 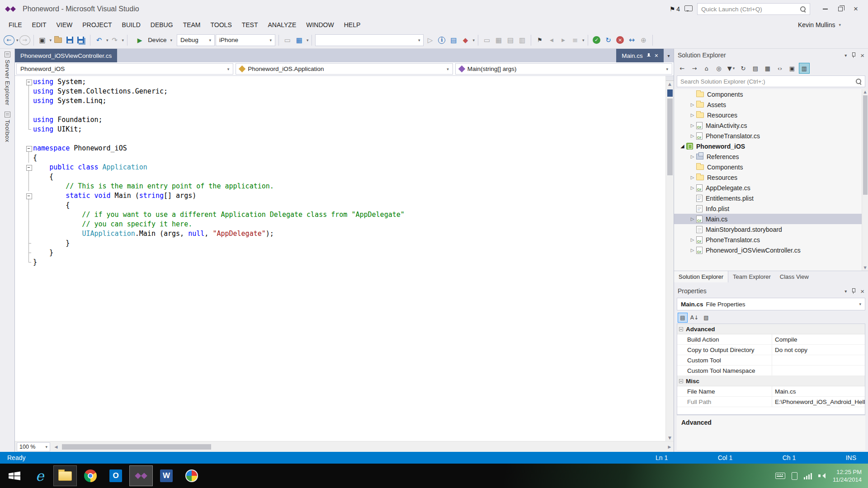 What do you see at coordinates (771, 250) in the screenshot?
I see `tree-item-phoneword-iosviewcontroller-cs: ▷Phoneword_iOSViewController.cs` at bounding box center [771, 250].